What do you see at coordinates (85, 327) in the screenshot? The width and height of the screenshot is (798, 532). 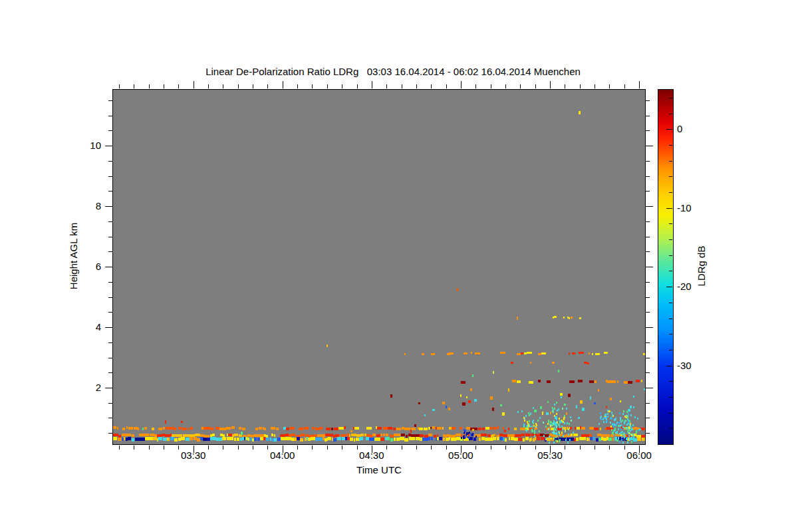 I see `y-tick-label: 4` at bounding box center [85, 327].